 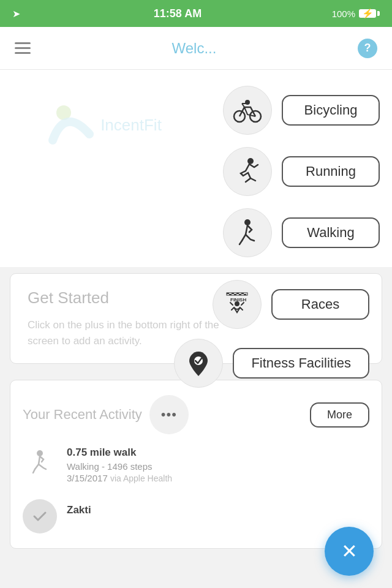 What do you see at coordinates (247, 233) in the screenshot?
I see `walking-icon` at bounding box center [247, 233].